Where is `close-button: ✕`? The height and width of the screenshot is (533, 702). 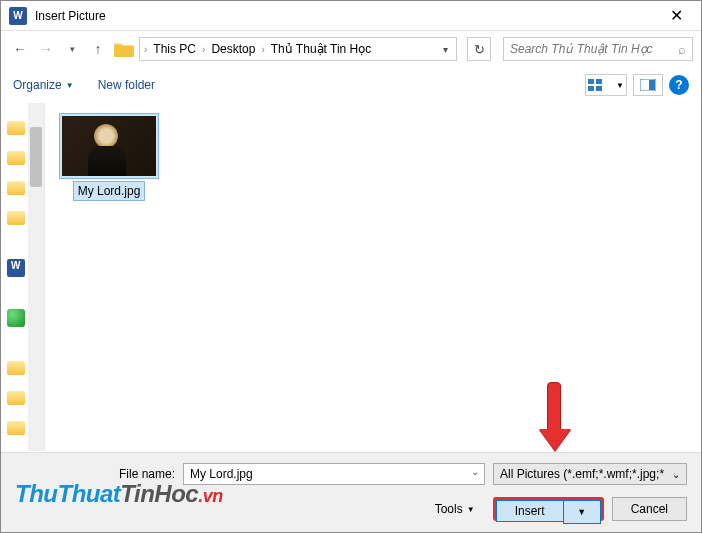
close-button: ✕ is located at coordinates (676, 16).